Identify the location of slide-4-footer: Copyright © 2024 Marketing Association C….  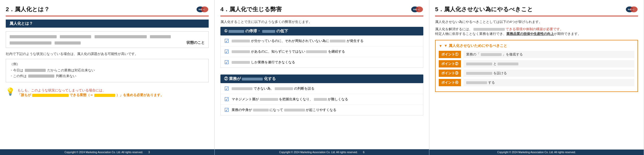
(322, 152).